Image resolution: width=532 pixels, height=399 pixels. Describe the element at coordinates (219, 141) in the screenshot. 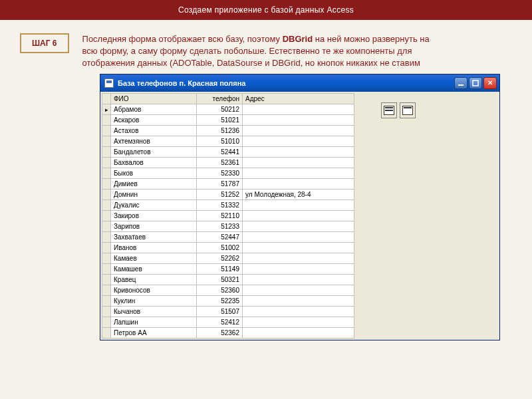

I see `cell-tel: 51010` at that location.